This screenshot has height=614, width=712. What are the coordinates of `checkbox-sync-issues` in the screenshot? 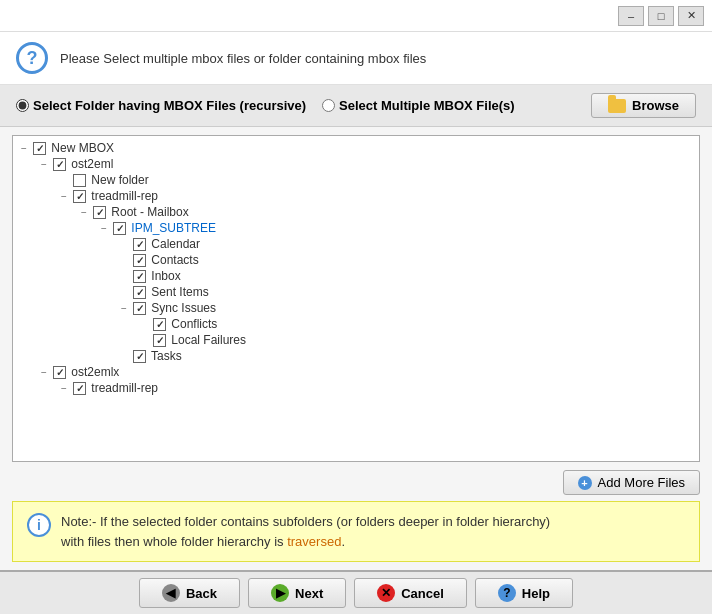 It's located at (140, 308).